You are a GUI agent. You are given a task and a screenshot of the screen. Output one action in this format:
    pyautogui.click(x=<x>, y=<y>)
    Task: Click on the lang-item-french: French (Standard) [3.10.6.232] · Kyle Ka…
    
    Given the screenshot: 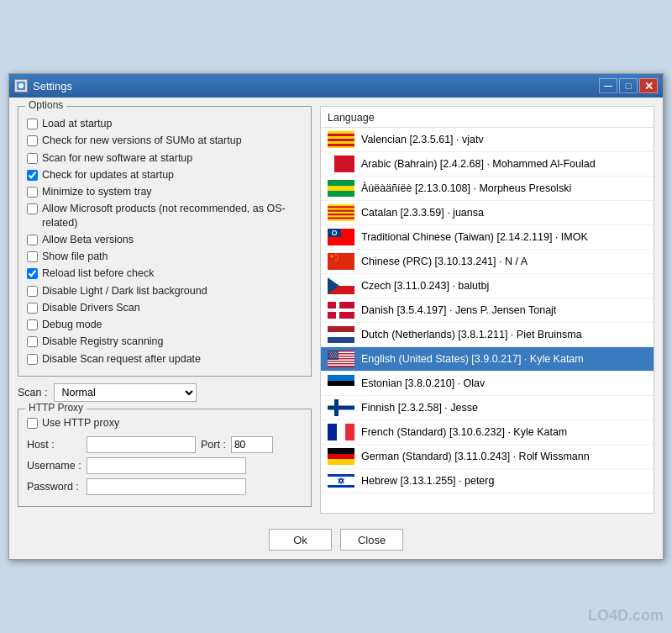 What is the action you would take?
    pyautogui.click(x=487, y=432)
    